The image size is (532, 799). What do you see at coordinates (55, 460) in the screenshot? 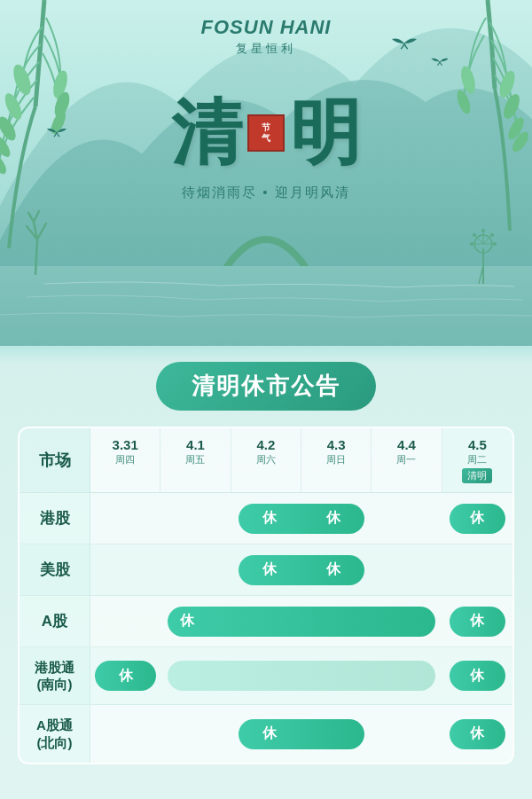
I see `header-market-label: 市场` at bounding box center [55, 460].